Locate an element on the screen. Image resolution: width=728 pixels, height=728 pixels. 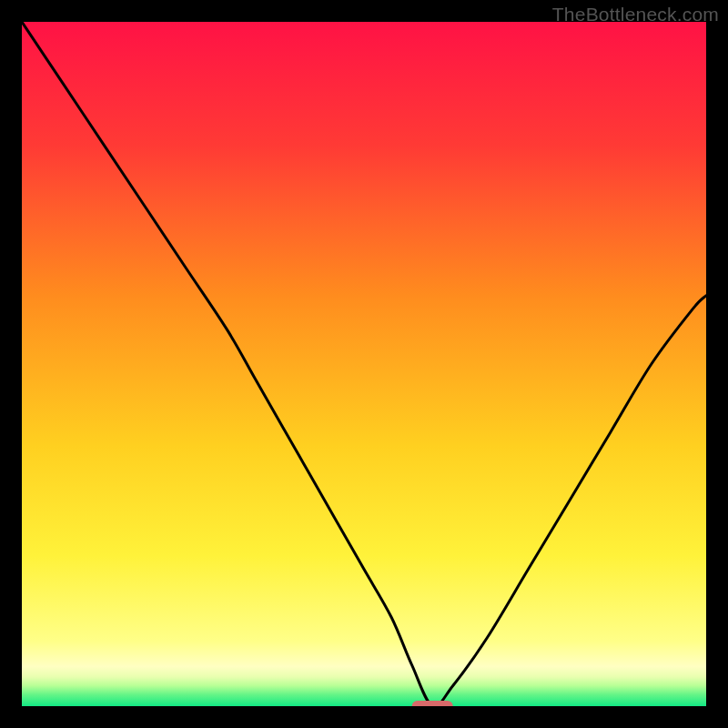
bottleneck-marker is located at coordinates (433, 703).